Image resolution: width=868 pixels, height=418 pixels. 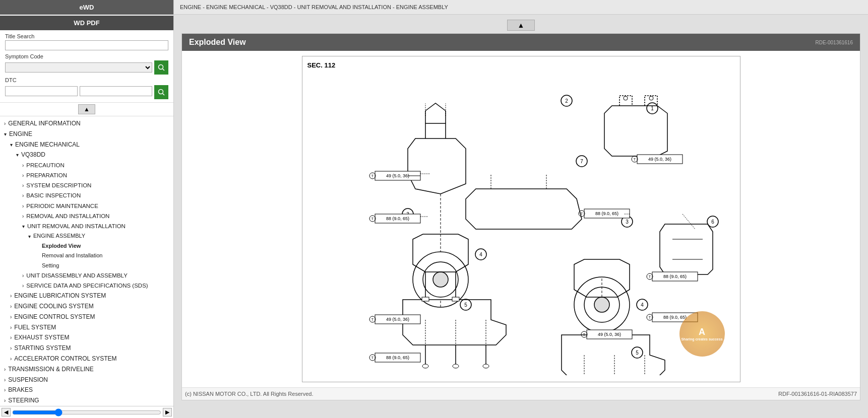 What do you see at coordinates (87, 317) in the screenshot?
I see `sidebar-item-engine-control: ›ENGINE CONTROL SYSTEM` at bounding box center [87, 317].